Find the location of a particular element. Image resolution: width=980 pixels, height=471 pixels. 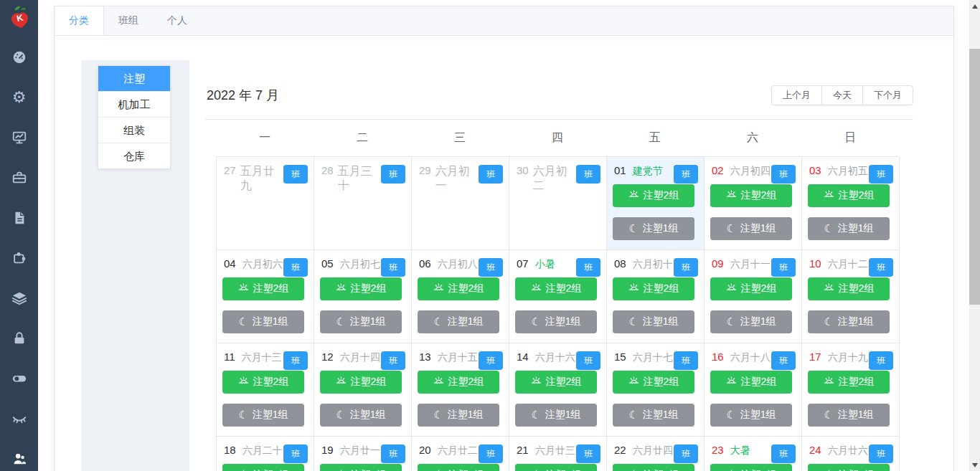

calendar-day-cell: 24六月廿六班注塑2组☾注塑1组 is located at coordinates (851, 454).